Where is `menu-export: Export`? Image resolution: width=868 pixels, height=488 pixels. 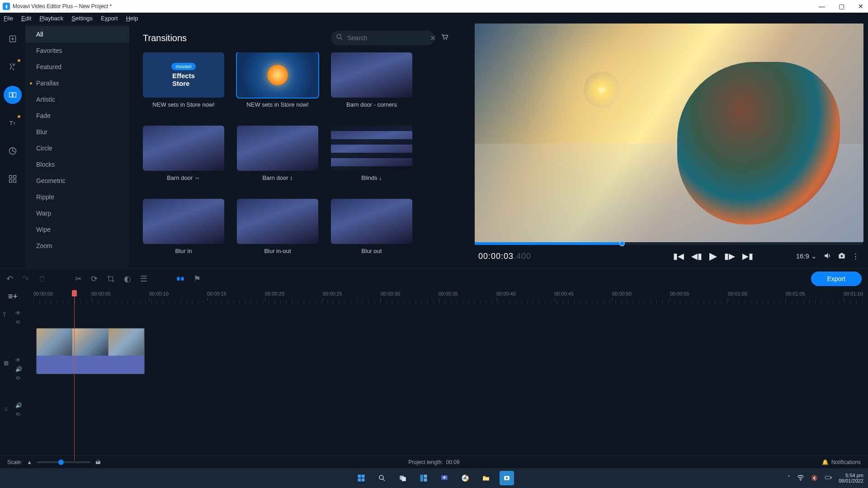 menu-export: Export is located at coordinates (109, 18).